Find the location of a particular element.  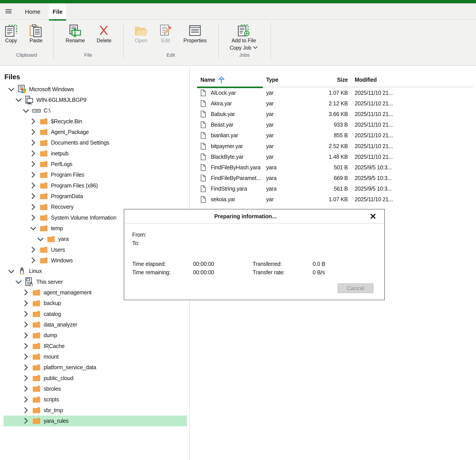

tree-item-data-analyzer: data_analyzer is located at coordinates (95, 324).